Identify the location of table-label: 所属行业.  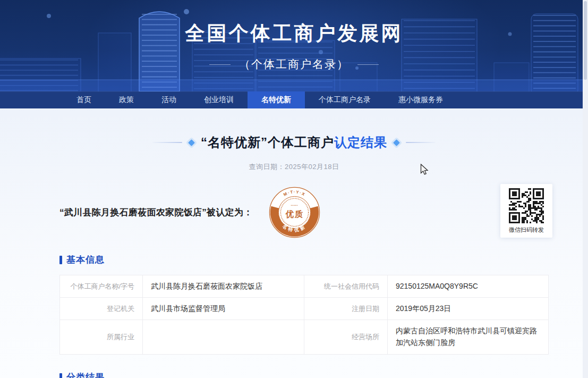
(101, 337).